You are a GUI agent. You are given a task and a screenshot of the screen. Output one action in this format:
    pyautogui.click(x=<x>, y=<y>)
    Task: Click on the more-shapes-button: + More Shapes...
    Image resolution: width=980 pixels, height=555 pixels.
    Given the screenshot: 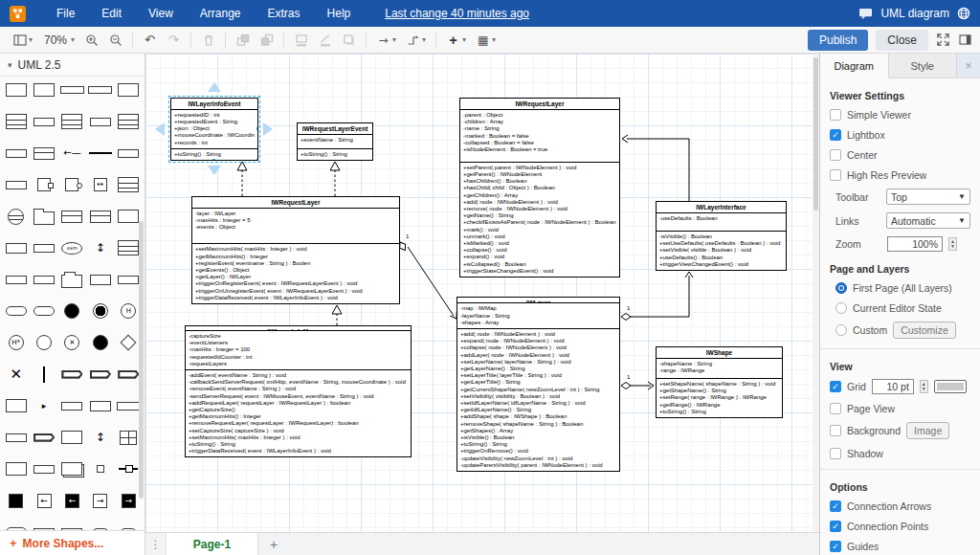 What is the action you would take?
    pyautogui.click(x=73, y=543)
    